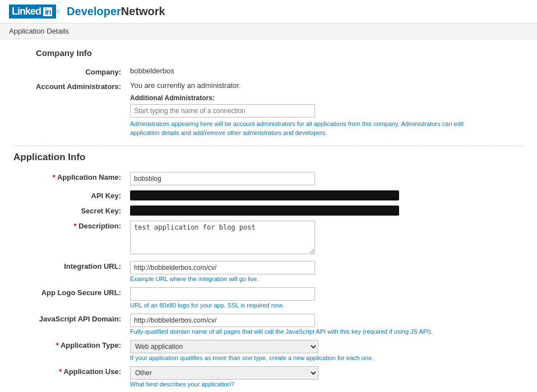 This screenshot has height=392, width=537. What do you see at coordinates (309, 332) in the screenshot?
I see `js-api-domain-hint: Fully-qualified domain name of all pages…` at bounding box center [309, 332].